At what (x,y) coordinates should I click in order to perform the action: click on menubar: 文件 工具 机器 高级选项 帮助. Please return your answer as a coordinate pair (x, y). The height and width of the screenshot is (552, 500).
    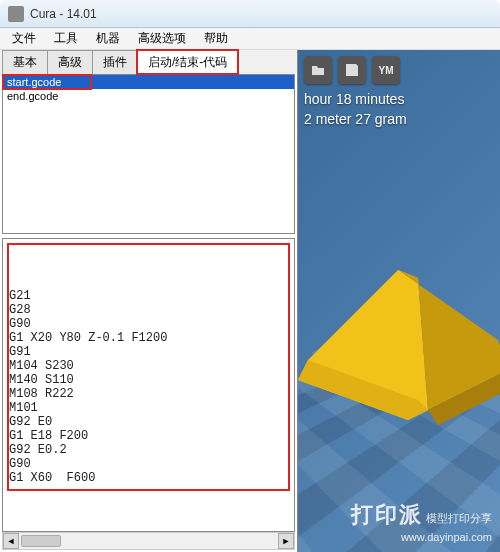
    Looking at the image, I should click on (250, 39).